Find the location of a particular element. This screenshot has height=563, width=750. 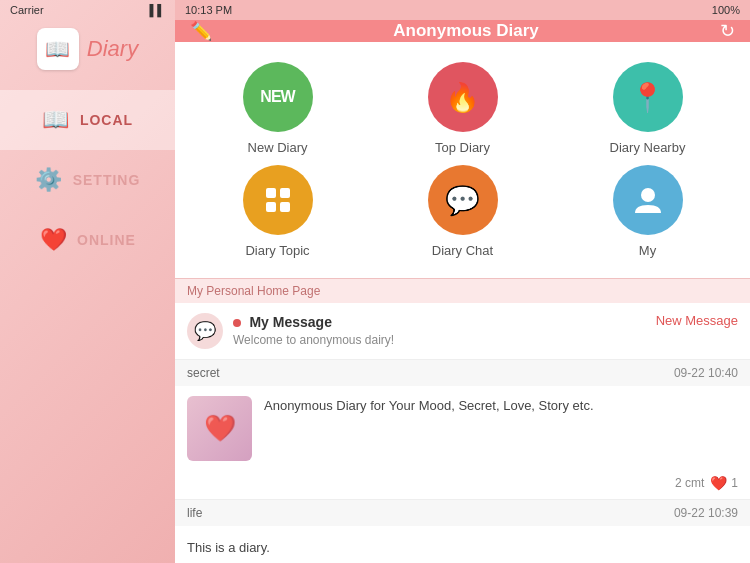

thumb-heart-icon: ❤️ is located at coordinates (220, 428).